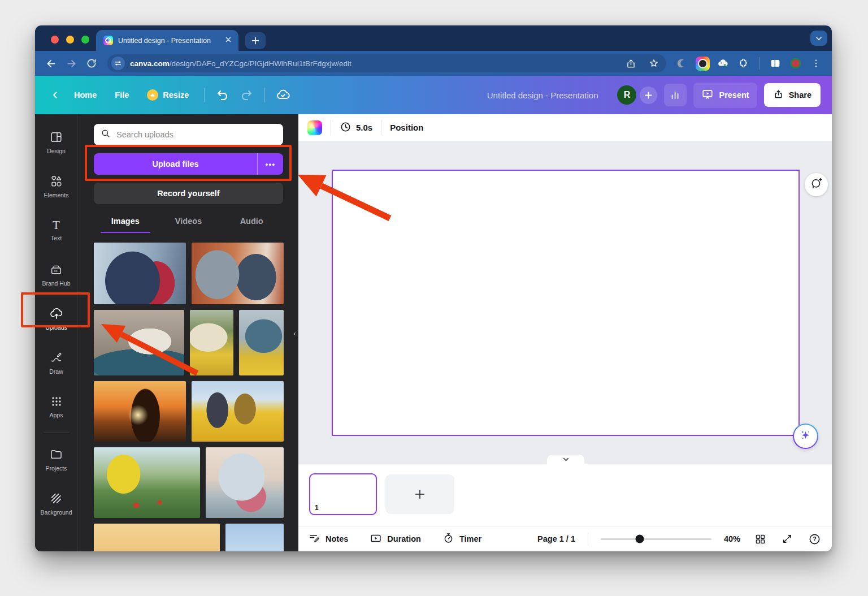  What do you see at coordinates (228, 41) in the screenshot?
I see `tab-close-icon` at bounding box center [228, 41].